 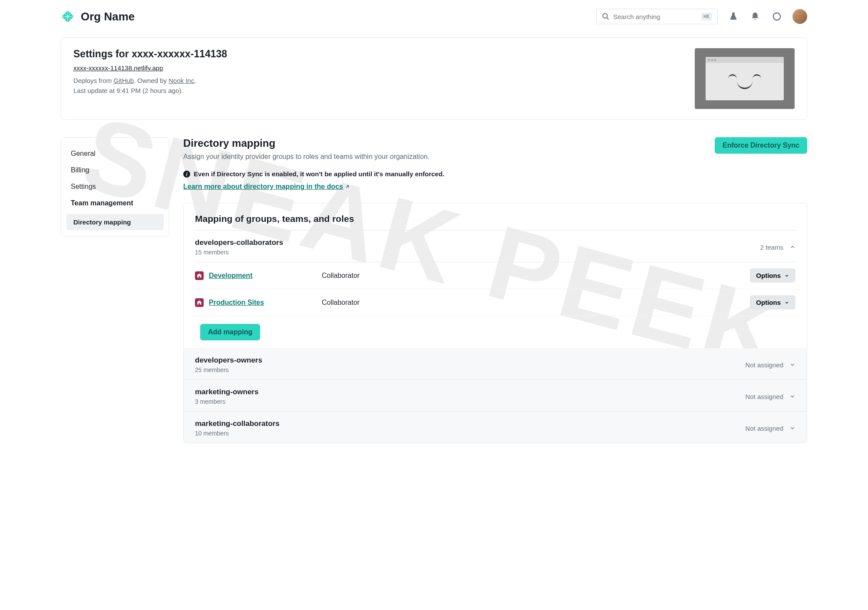 I want to click on external-link-icon, so click(x=347, y=187).